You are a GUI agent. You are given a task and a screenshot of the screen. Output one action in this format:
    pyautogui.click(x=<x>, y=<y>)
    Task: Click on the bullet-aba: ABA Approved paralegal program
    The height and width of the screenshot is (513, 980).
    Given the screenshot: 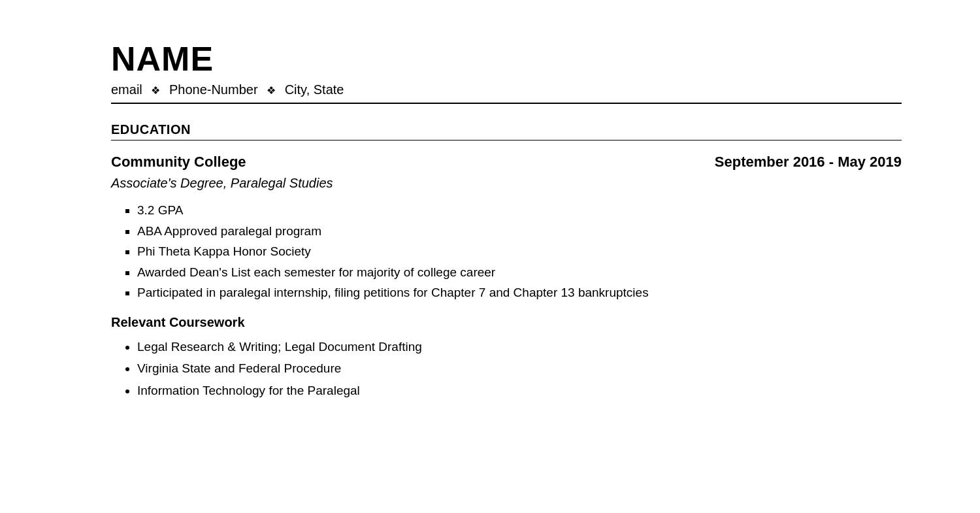 What is the action you would take?
    pyautogui.click(x=519, y=231)
    